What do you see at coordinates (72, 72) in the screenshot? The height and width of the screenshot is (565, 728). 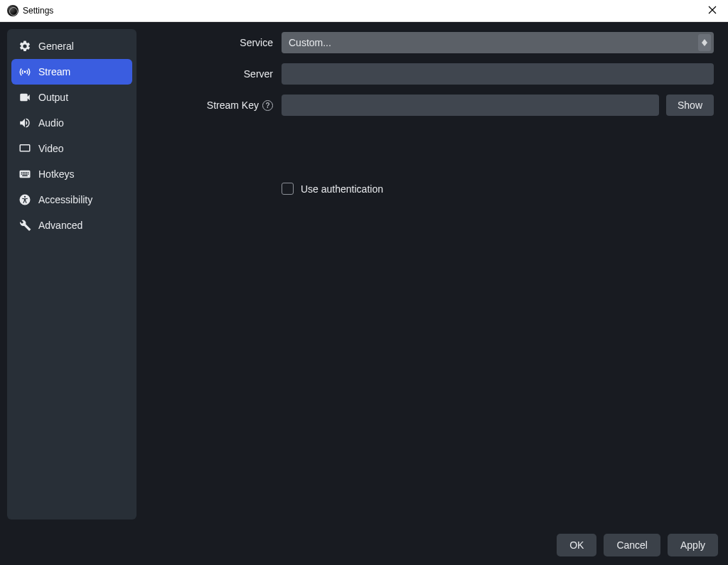 I see `sidebar-item-stream: Stream` at bounding box center [72, 72].